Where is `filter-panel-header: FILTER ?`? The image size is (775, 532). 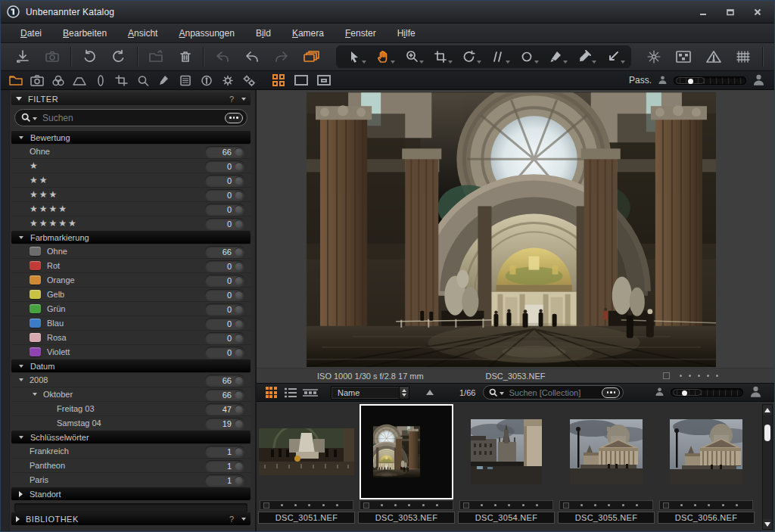 filter-panel-header: FILTER ? is located at coordinates (131, 98).